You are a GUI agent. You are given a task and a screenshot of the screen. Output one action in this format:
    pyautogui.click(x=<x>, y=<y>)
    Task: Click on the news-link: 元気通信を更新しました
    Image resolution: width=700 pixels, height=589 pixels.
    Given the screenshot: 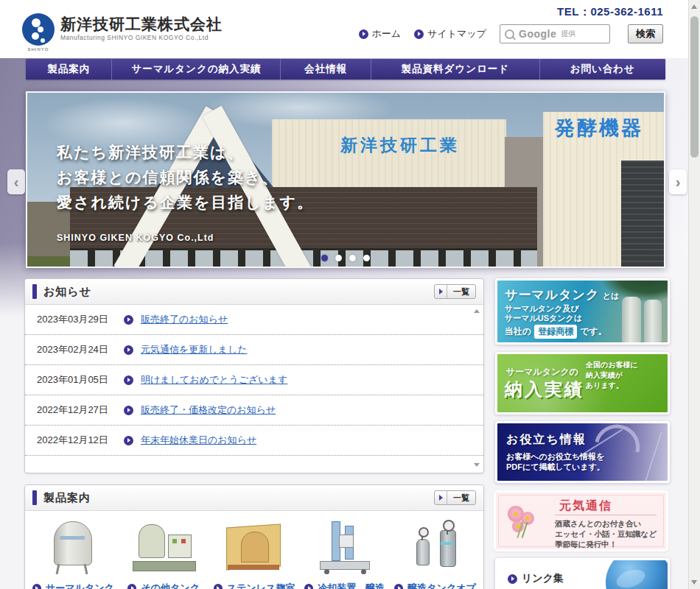 What is the action you would take?
    pyautogui.click(x=195, y=350)
    